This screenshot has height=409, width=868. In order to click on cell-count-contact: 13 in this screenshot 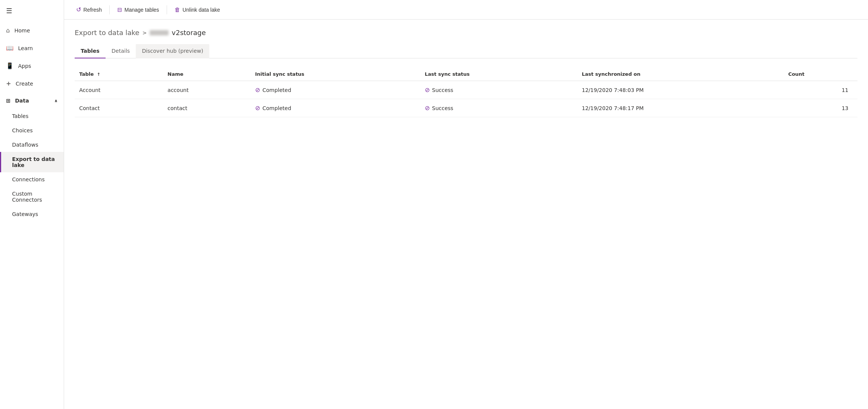, I will do `click(820, 108)`.